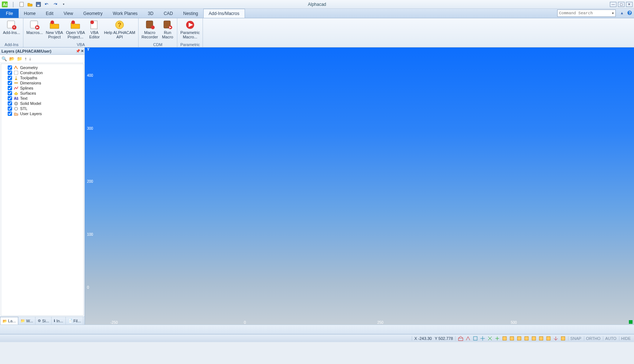 This screenshot has width=634, height=364. Describe the element at coordinates (593, 338) in the screenshot. I see `mode-ortho: ORTHO` at that location.